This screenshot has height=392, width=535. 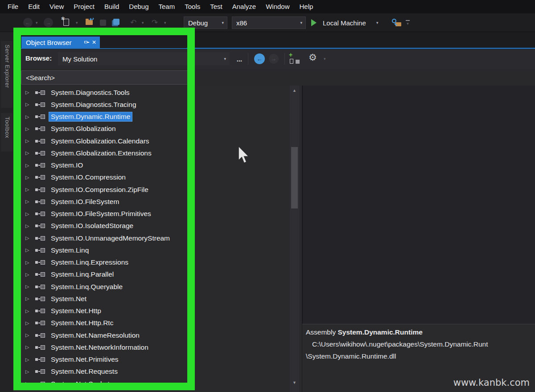 I want to click on tree-row: ▷ System.IO.FileSystem, so click(x=152, y=201).